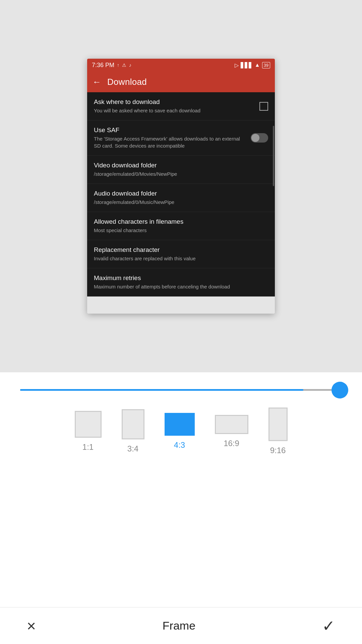 The width and height of the screenshot is (362, 644). Describe the element at coordinates (181, 282) in the screenshot. I see `settings-item-max-retries: Maximum retries Maximum number of attemp…` at that location.